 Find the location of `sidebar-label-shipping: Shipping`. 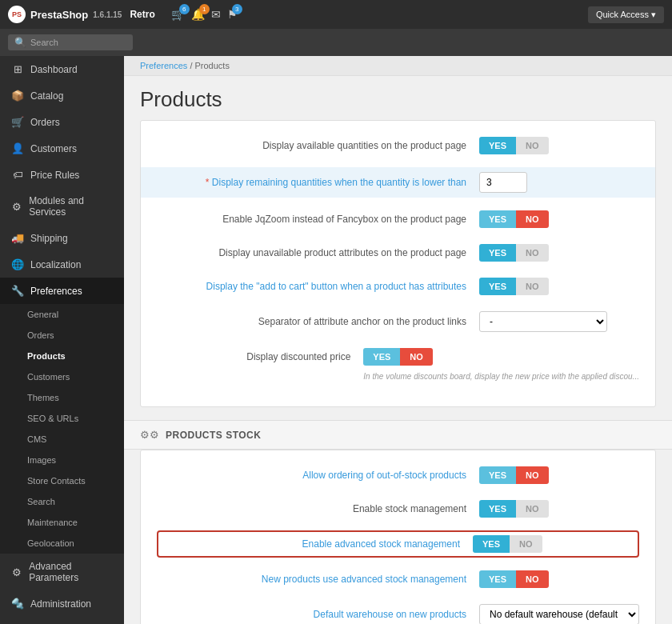

sidebar-label-shipping: Shipping is located at coordinates (50, 238).